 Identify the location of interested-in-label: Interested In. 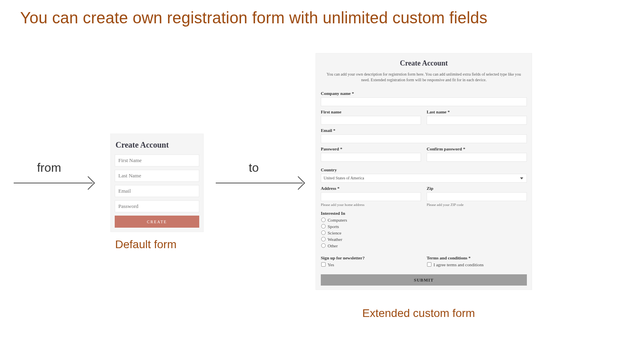
(424, 213).